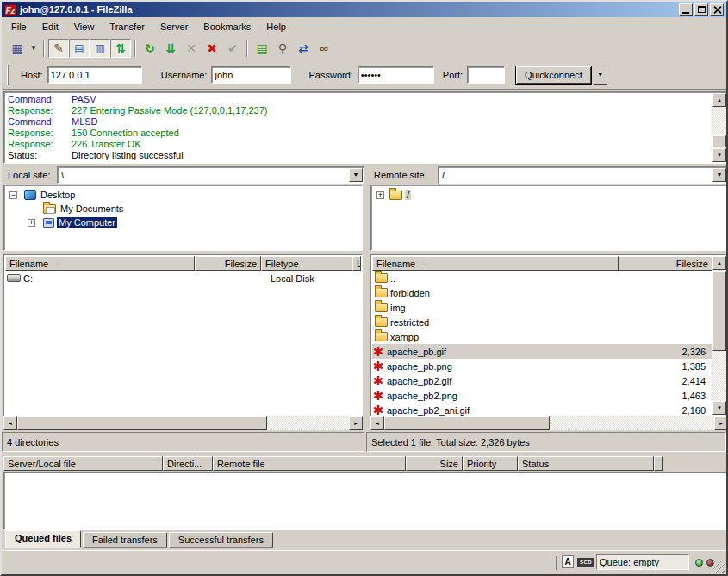 The width and height of the screenshot is (728, 576). Describe the element at coordinates (543, 336) in the screenshot. I see `table-row: xampp` at that location.